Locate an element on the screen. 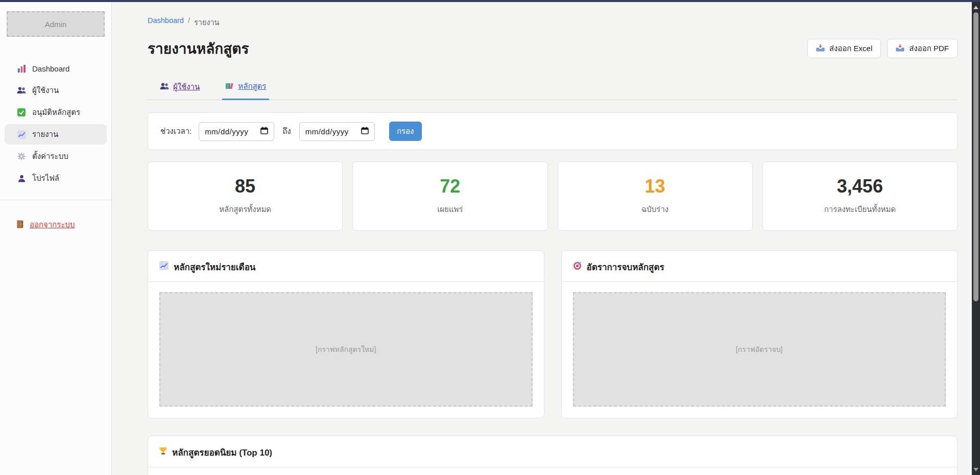  logout-label: ออกจากระบบ is located at coordinates (52, 225).